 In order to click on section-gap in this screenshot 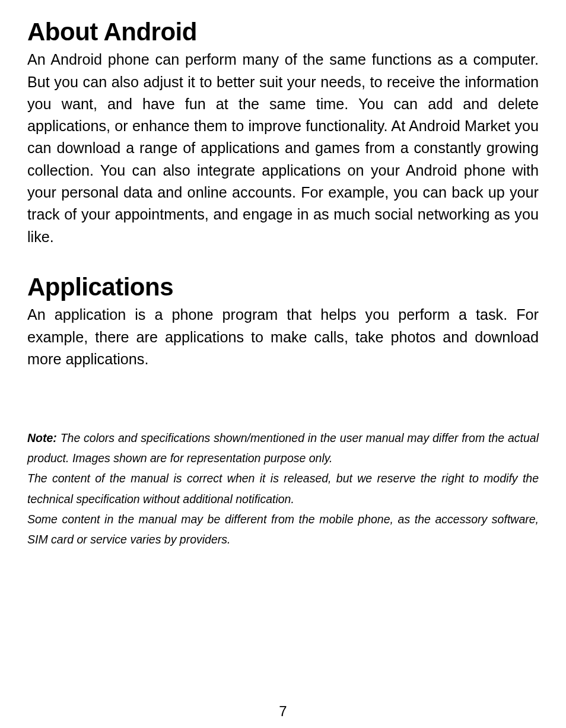, I will do `click(283, 268)`.